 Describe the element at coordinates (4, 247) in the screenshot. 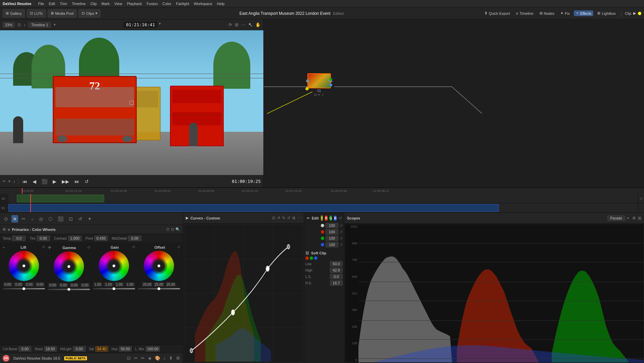

I see `lift-add-icon: +` at that location.